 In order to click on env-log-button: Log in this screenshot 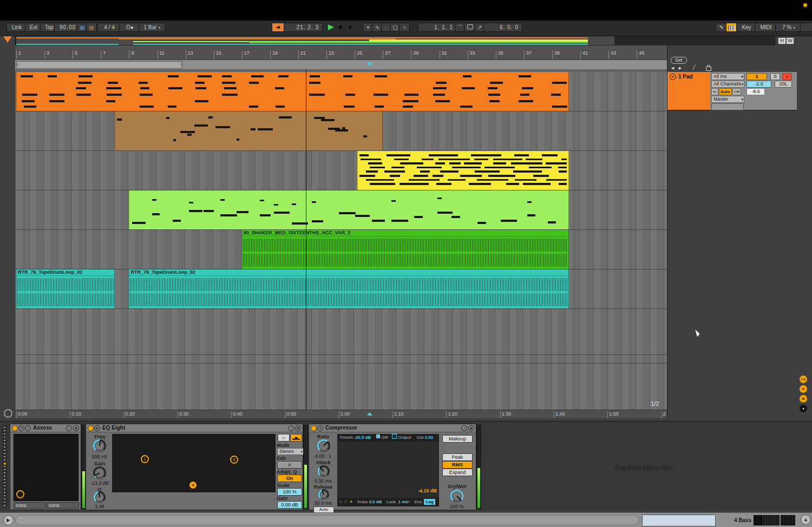, I will do `click(430, 502)`.